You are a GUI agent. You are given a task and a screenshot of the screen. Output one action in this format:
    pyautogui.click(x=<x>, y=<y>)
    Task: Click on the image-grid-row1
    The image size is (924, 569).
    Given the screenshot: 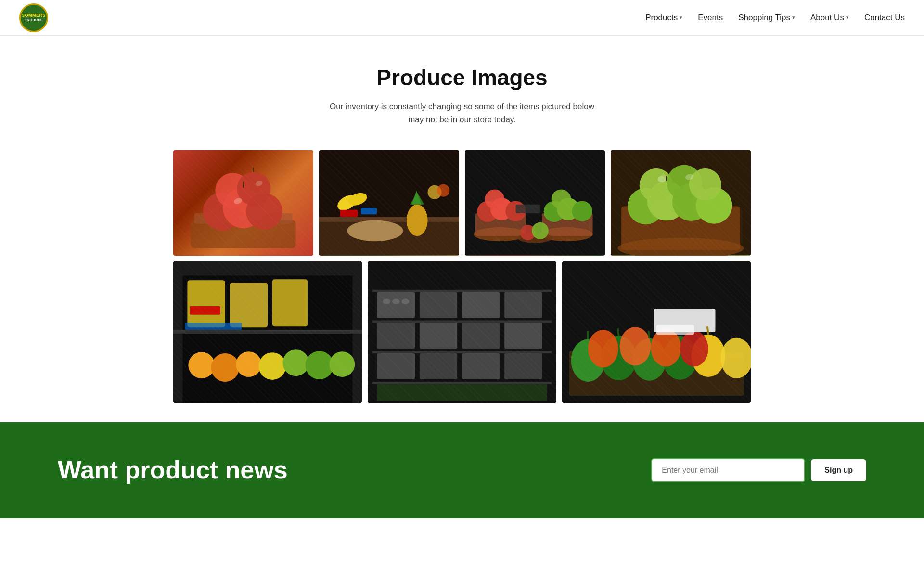 What is the action you would take?
    pyautogui.click(x=462, y=203)
    